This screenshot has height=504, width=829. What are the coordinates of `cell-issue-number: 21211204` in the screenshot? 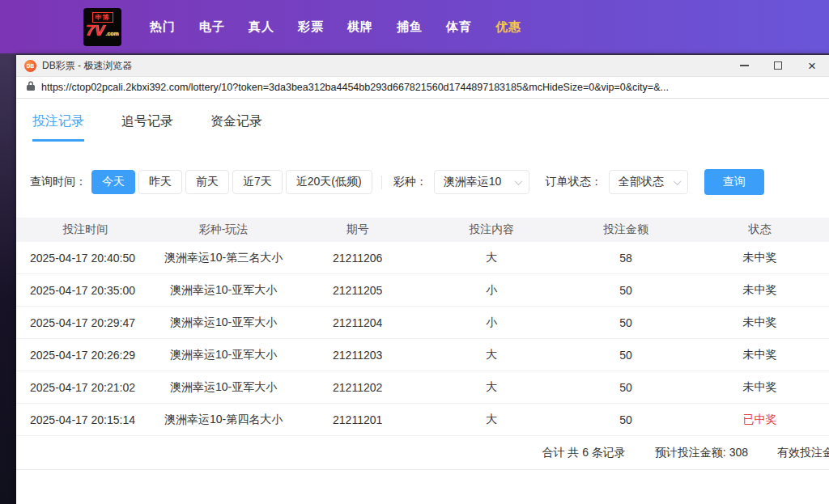 It's located at (358, 323).